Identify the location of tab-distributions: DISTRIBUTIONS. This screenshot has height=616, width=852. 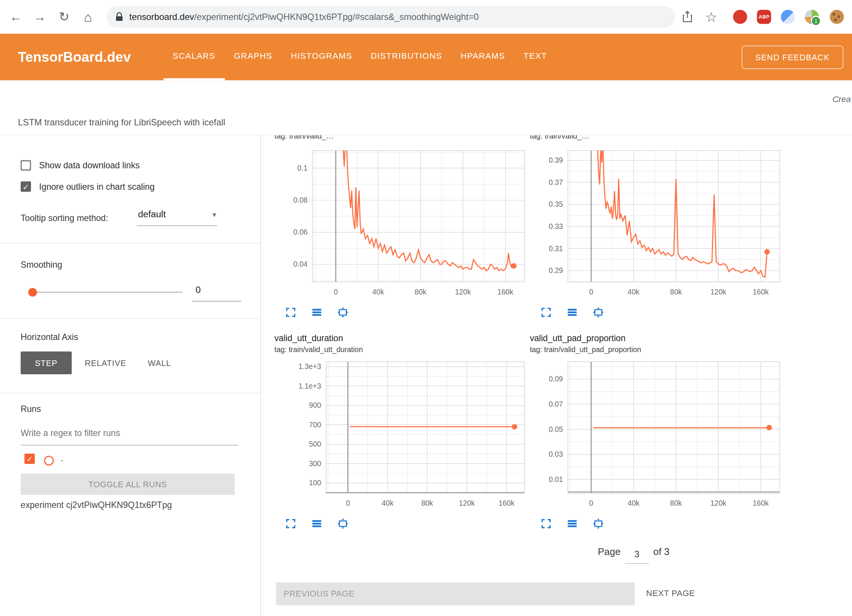
(407, 57).